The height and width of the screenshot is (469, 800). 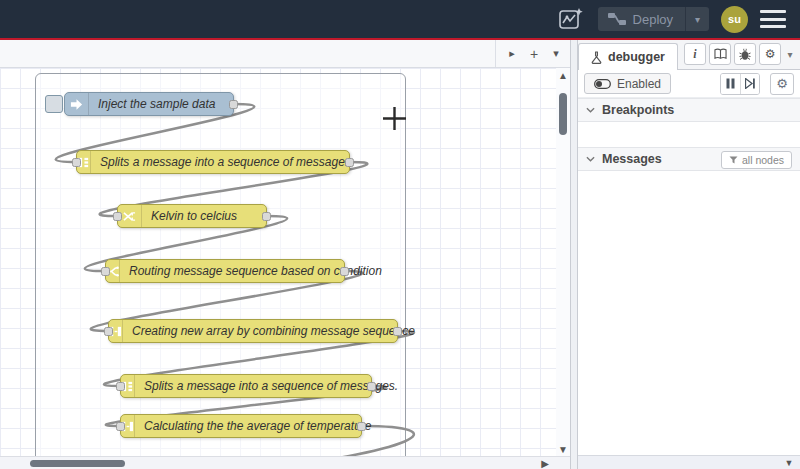 I want to click on canvas-vertical-scrollbar: ▲ ▼, so click(x=563, y=262).